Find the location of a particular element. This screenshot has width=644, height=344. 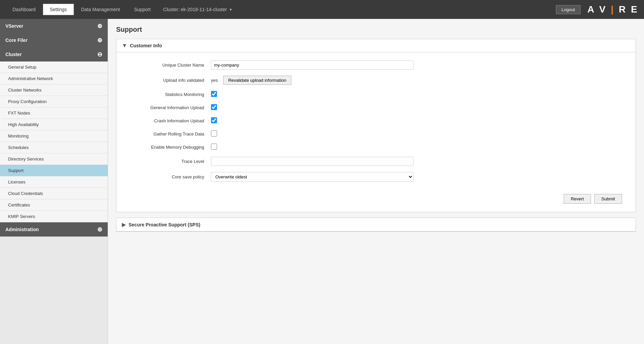

core-save-policy-label: Core save policy is located at coordinates (170, 177).